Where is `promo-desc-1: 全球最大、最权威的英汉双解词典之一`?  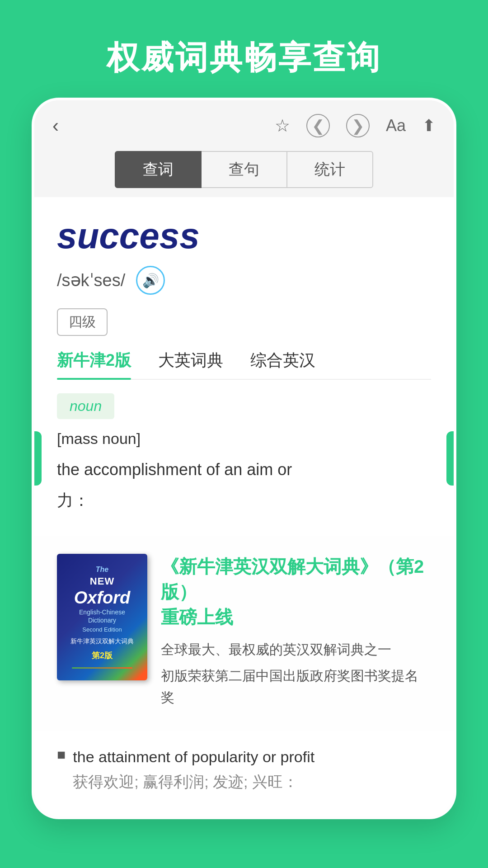 promo-desc-1: 全球最大、最权威的英汉双解词典之一 is located at coordinates (296, 650).